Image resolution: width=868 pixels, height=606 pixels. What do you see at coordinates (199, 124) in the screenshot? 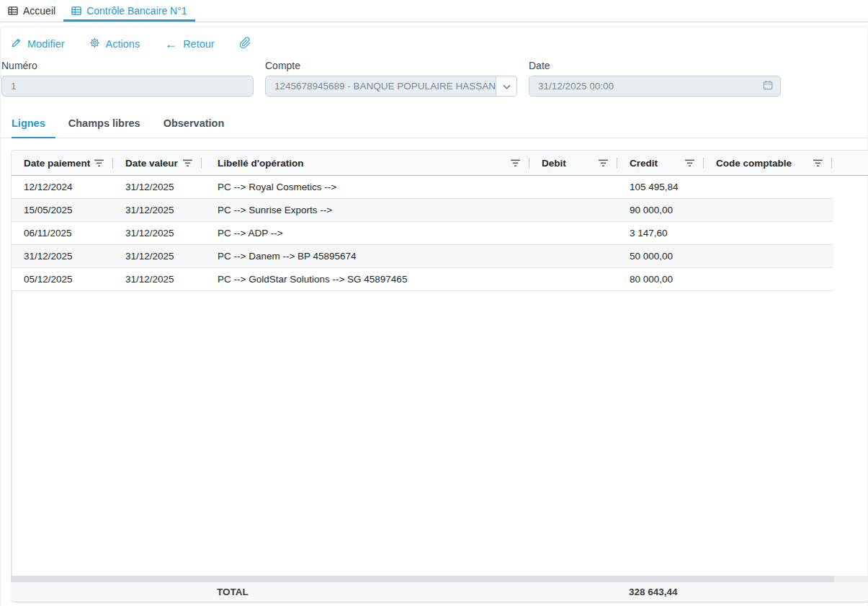
I see `tab-observation: Observation` at bounding box center [199, 124].